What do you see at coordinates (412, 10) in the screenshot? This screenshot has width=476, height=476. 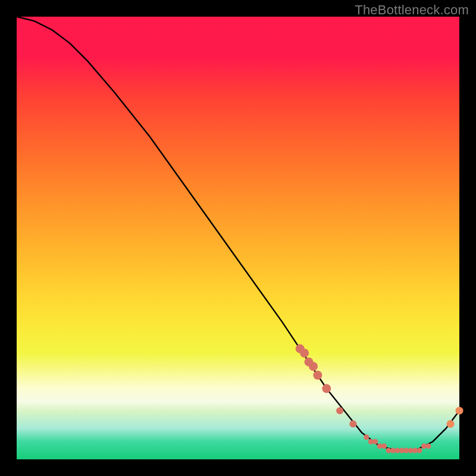 I see `watermark-text: TheBottleneck.com` at bounding box center [412, 10].